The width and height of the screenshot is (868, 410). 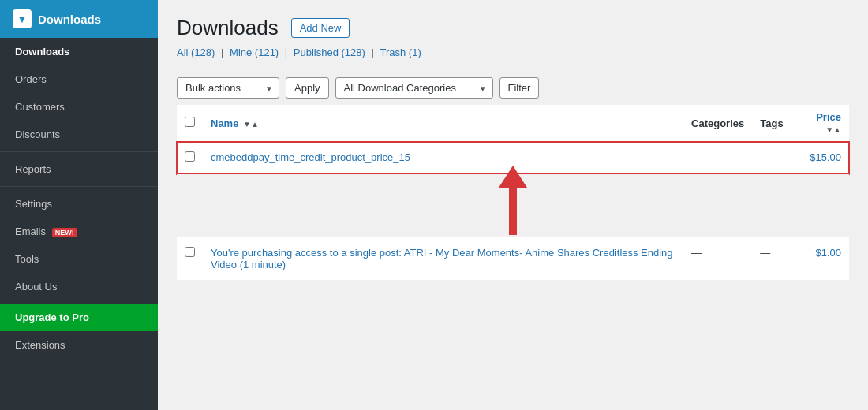 What do you see at coordinates (22, 19) in the screenshot?
I see `app-logo-icon: ▼` at bounding box center [22, 19].